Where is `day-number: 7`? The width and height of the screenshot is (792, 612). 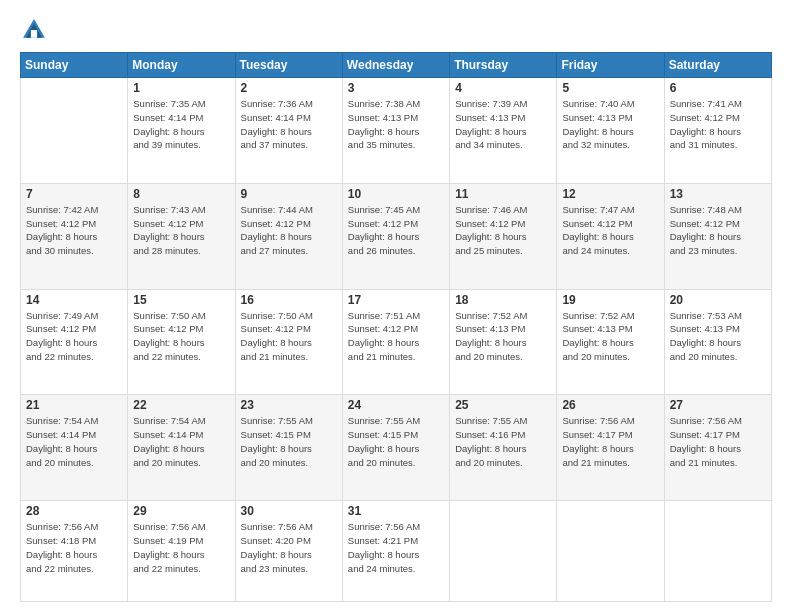 day-number: 7 is located at coordinates (74, 194).